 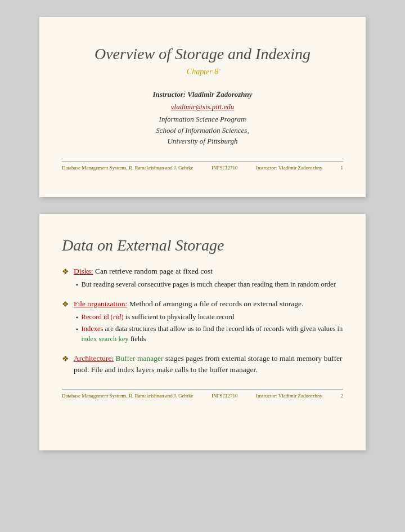 I want to click on diamond-icon-3: ❖, so click(x=65, y=359).